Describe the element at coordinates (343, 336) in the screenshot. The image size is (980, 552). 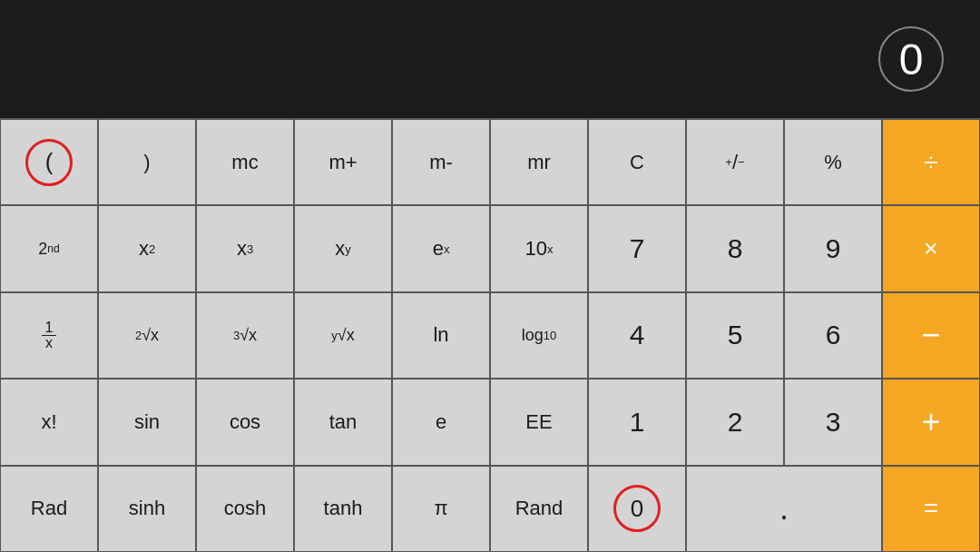
I see `btn-sqrty: y√x` at that location.